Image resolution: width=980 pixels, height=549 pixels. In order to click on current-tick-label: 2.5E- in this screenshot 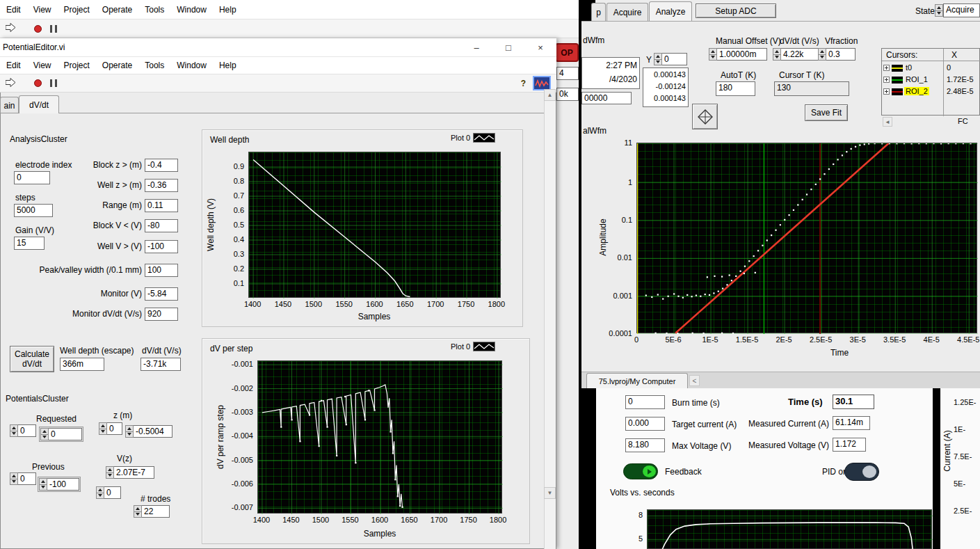, I will do `click(963, 511)`.